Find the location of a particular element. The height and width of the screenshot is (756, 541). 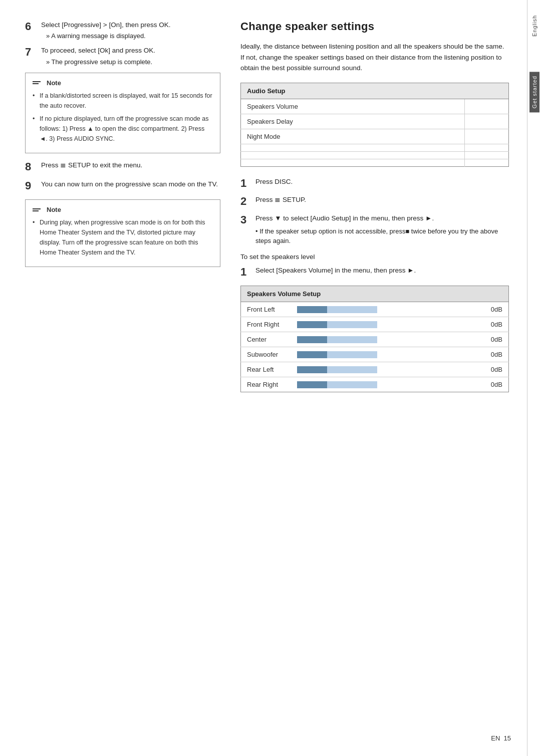

audio-setup-label: Night Mode is located at coordinates (353, 136).